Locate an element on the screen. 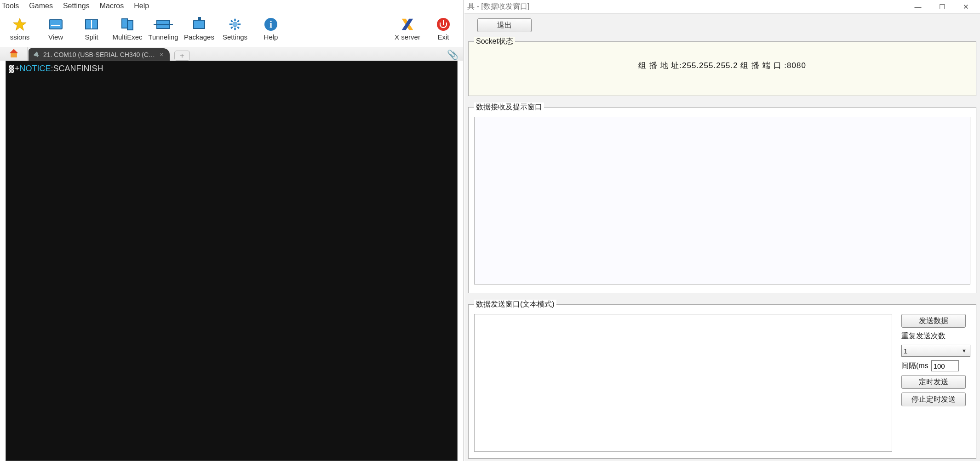 Image resolution: width=980 pixels, height=461 pixels. tab-close-icon: × is located at coordinates (161, 55).